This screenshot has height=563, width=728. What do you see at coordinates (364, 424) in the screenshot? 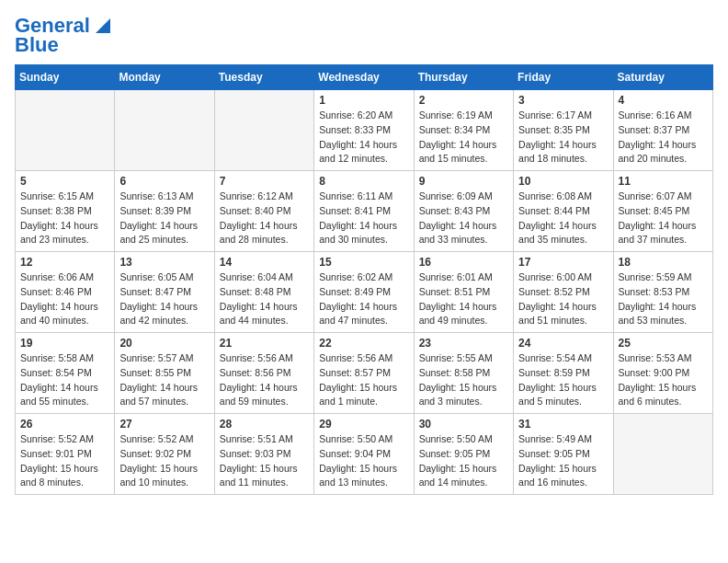
I see `day-number: 29` at bounding box center [364, 424].